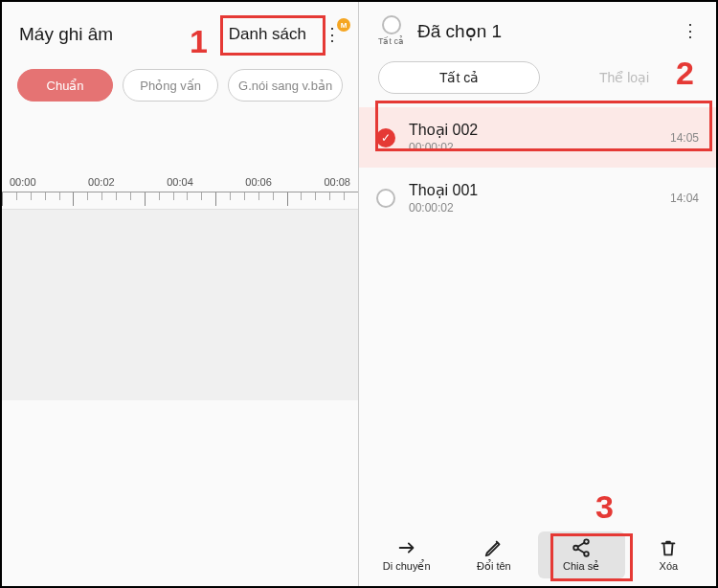  What do you see at coordinates (180, 89) in the screenshot?
I see `mode-row: Chuẩn Phỏng vấn G.nói sang v.bản` at bounding box center [180, 89].